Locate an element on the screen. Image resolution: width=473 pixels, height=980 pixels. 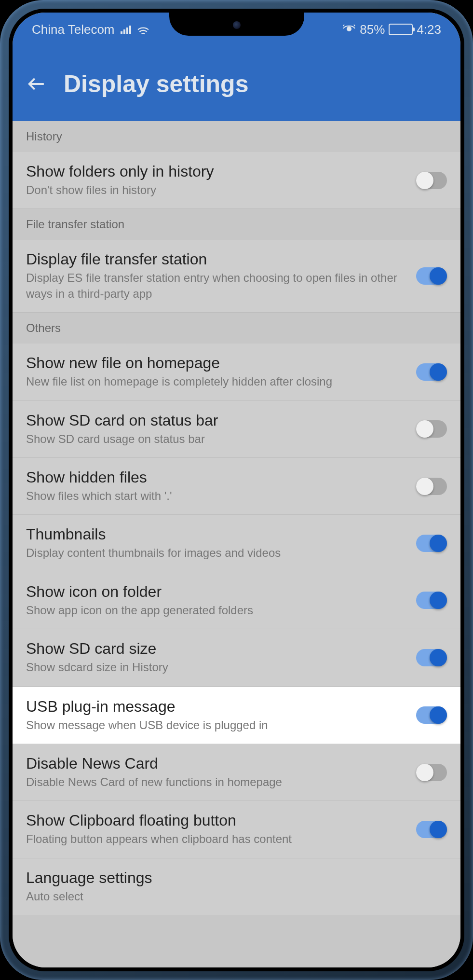
wifi-icon is located at coordinates (143, 29).